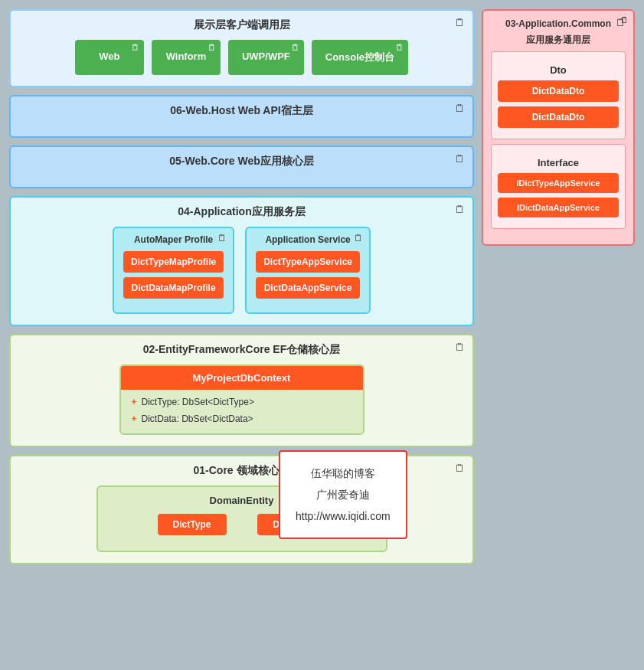 Image resolution: width=644 pixels, height=670 pixels. What do you see at coordinates (459, 210) in the screenshot?
I see `application-doc-icon: 🗒` at bounding box center [459, 210].